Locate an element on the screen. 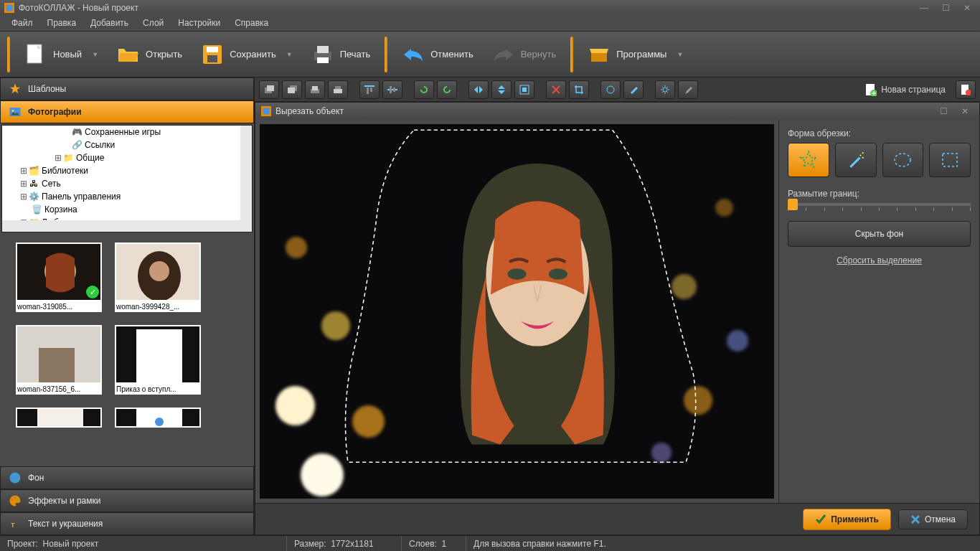  flip-h-icon is located at coordinates (479, 90).